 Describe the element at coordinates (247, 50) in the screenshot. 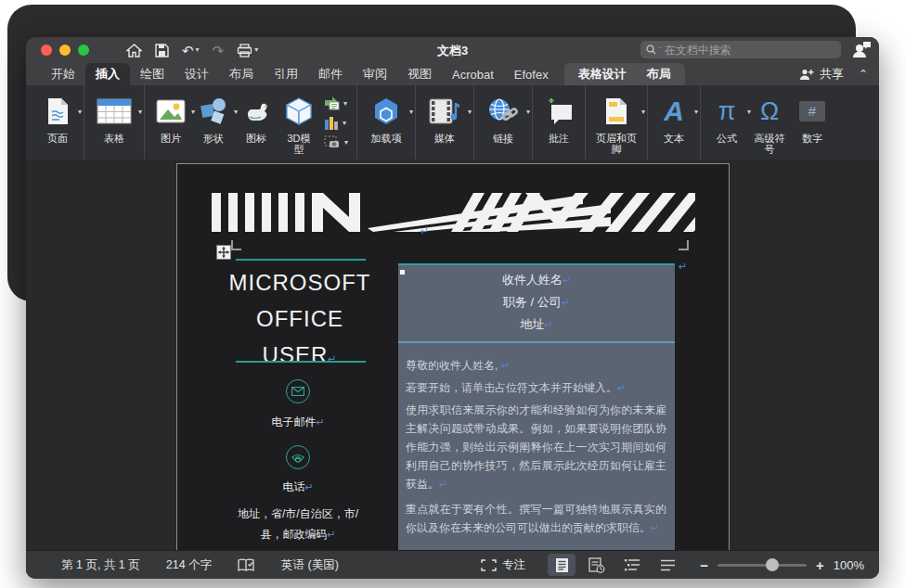

I see `print-icon: ▾` at that location.